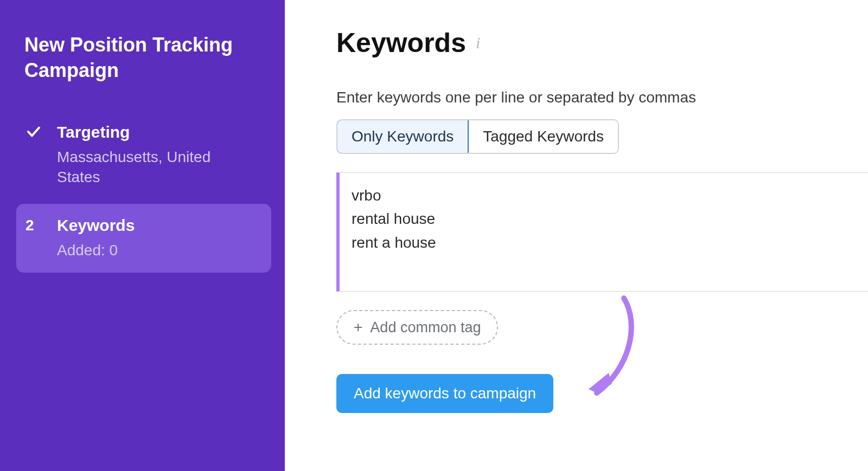 The image size is (868, 471). Describe the element at coordinates (146, 58) in the screenshot. I see `sidebar-title: New Position Tracking Campaign` at that location.